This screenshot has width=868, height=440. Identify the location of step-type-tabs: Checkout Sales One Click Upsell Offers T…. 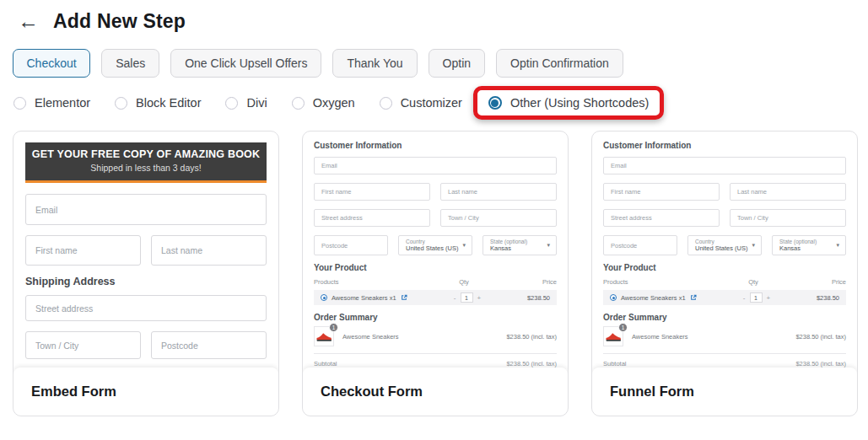
(440, 63).